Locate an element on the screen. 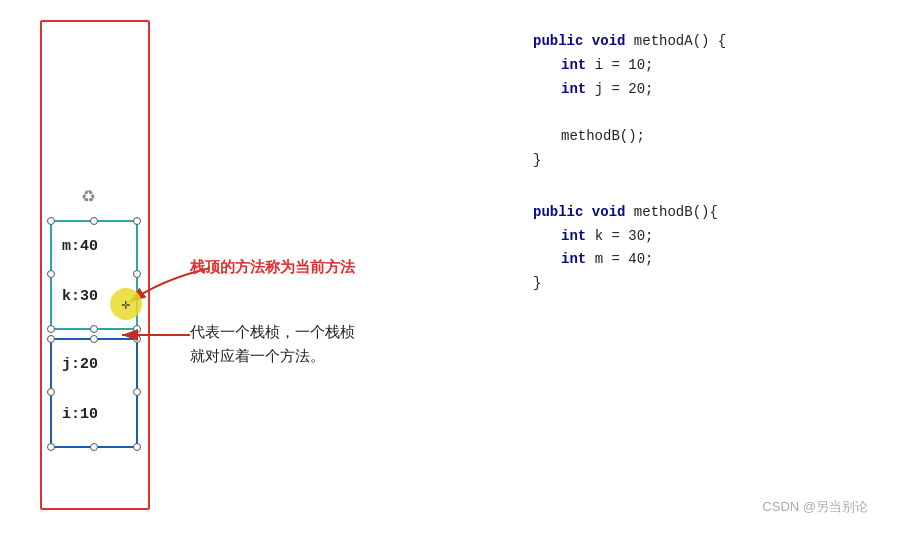 This screenshot has height=534, width=903. method-a-signature: public void methodA() { is located at coordinates (630, 41).